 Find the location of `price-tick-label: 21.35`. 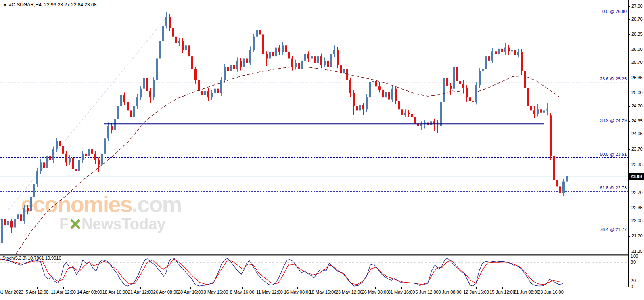

price-tick-label: 21.35 is located at coordinates (637, 251).